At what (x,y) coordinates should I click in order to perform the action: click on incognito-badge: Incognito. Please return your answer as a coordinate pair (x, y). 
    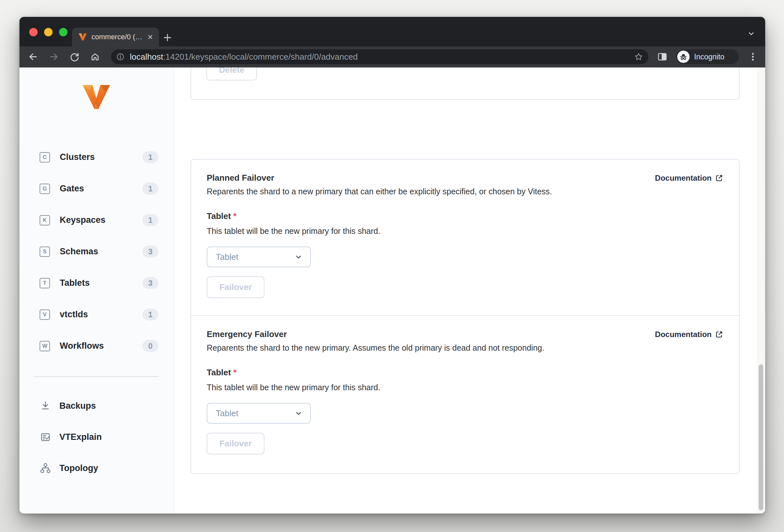
    Looking at the image, I should click on (707, 57).